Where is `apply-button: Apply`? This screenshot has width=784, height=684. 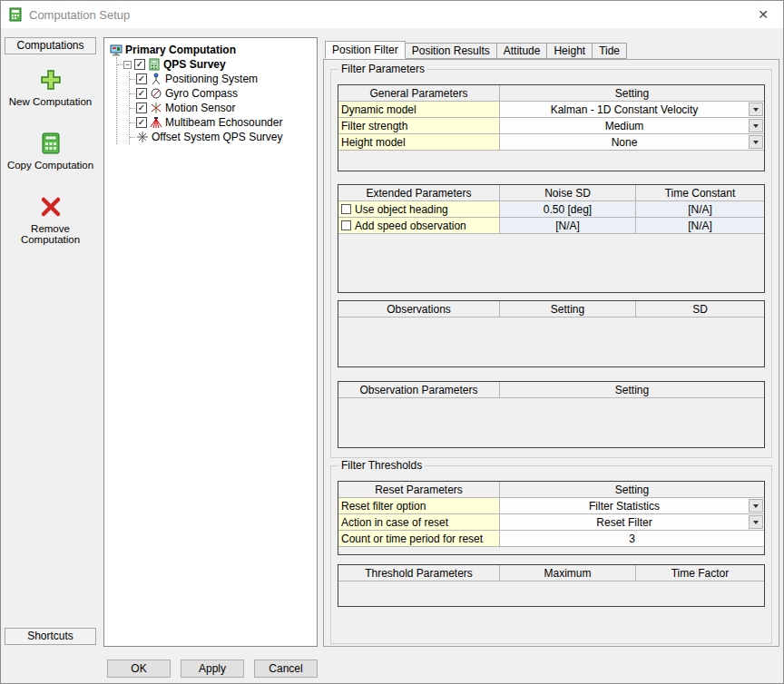 apply-button: Apply is located at coordinates (212, 669).